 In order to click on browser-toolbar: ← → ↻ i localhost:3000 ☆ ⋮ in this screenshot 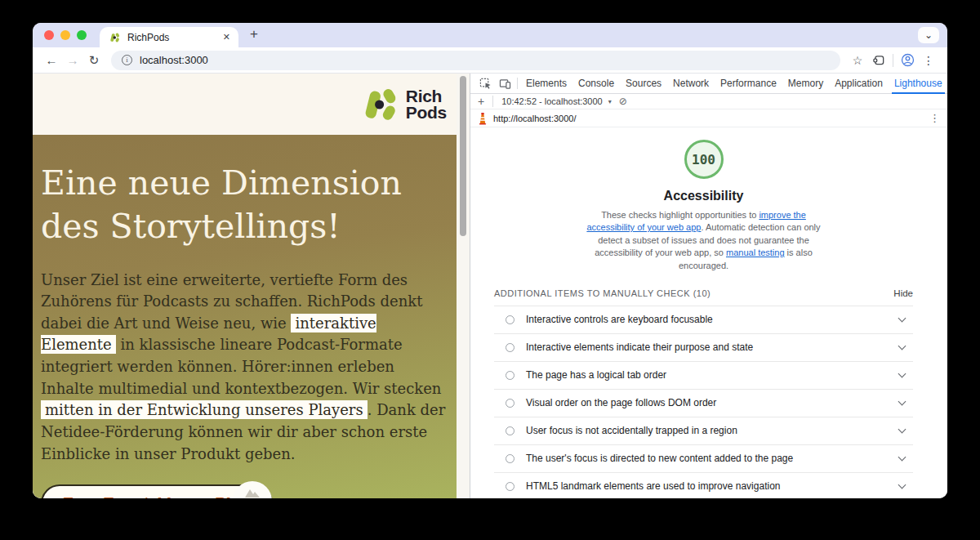, I will do `click(490, 60)`.